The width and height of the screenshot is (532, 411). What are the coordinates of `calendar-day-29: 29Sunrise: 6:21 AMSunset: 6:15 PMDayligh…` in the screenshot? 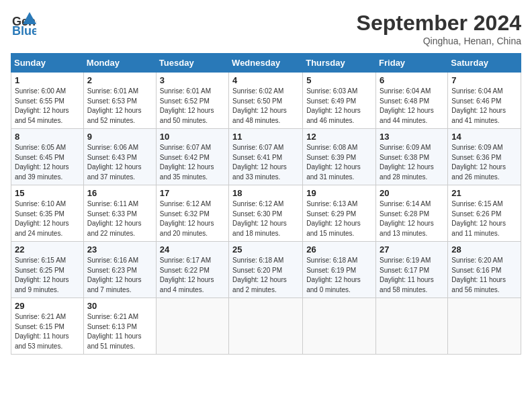 It's located at (48, 326).